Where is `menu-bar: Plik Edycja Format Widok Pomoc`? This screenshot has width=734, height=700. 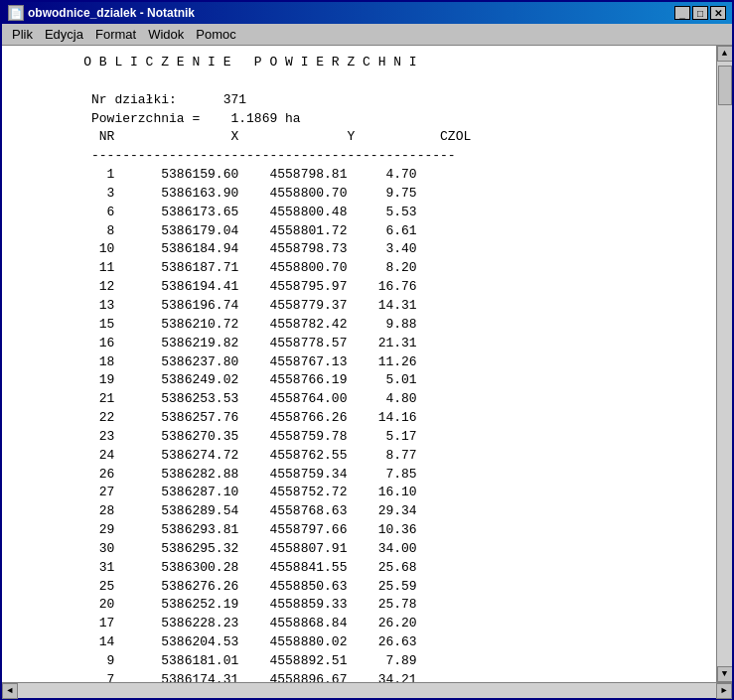 menu-bar: Plik Edycja Format Widok Pomoc is located at coordinates (367, 35).